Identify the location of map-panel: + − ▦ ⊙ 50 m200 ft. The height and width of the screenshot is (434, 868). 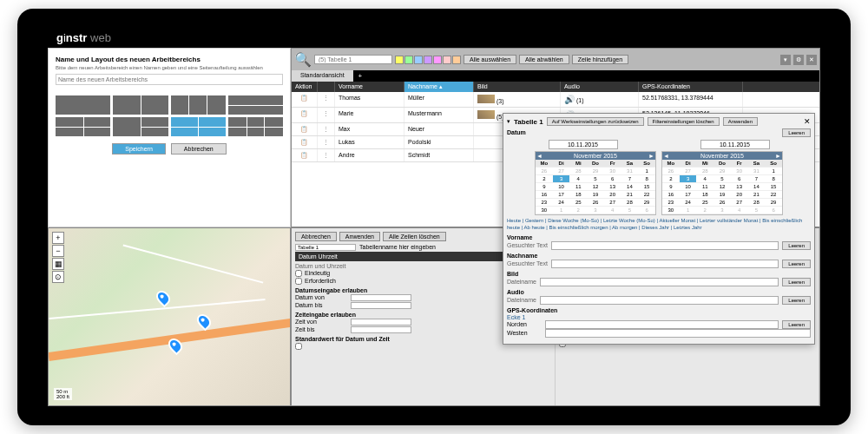
(169, 318).